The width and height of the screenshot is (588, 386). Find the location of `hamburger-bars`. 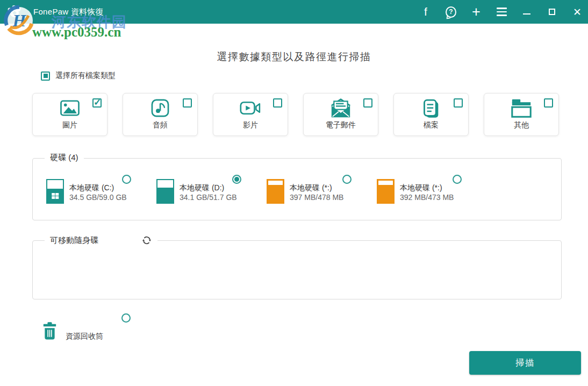

hamburger-bars is located at coordinates (502, 12).